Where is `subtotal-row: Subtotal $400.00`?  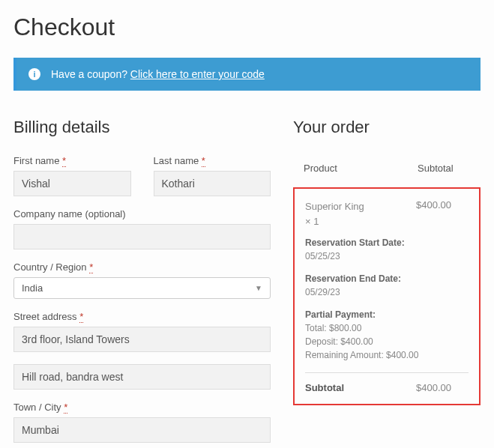
subtotal-row: Subtotal $400.00 is located at coordinates (387, 383).